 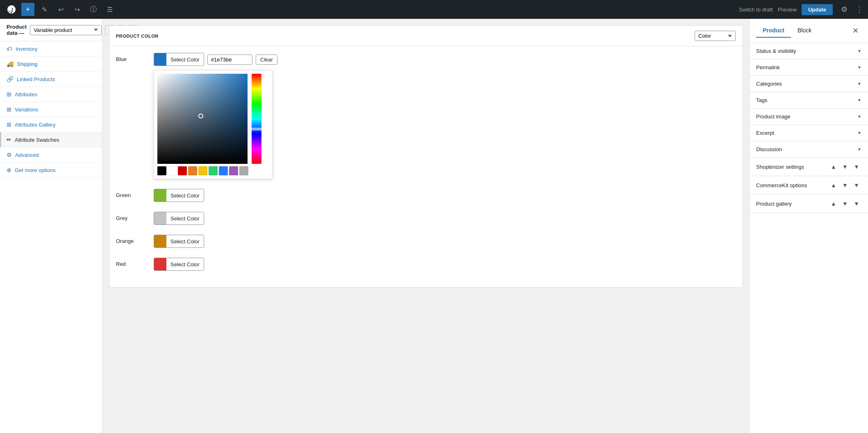 What do you see at coordinates (809, 133) in the screenshot?
I see `section-excerpt-header: Excerpt ▼` at bounding box center [809, 133].